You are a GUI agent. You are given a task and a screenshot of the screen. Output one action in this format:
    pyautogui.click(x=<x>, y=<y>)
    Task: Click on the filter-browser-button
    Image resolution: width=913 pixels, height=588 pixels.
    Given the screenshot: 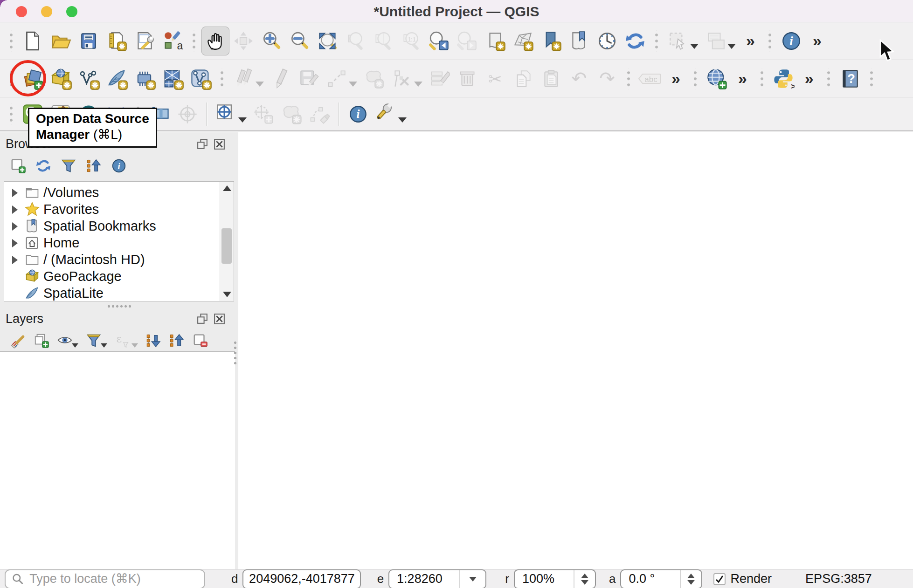 What is the action you would take?
    pyautogui.click(x=69, y=166)
    